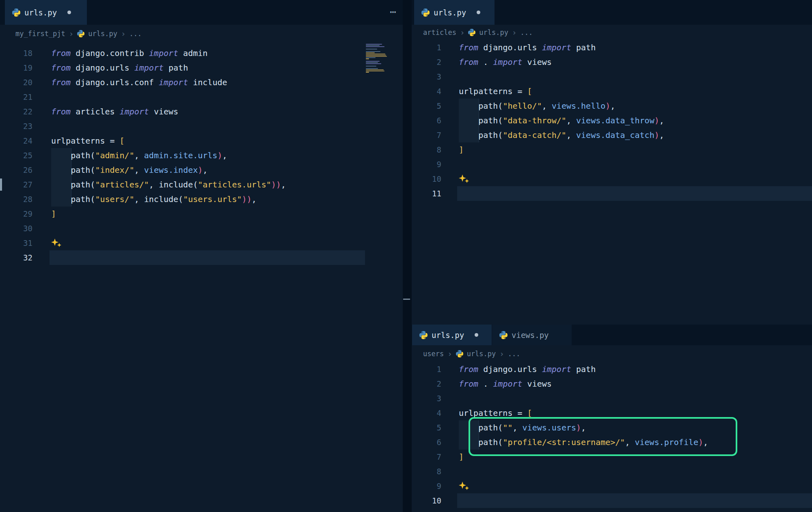  What do you see at coordinates (454, 12) in the screenshot?
I see `tab-urls-py-articles: urls.py` at bounding box center [454, 12].